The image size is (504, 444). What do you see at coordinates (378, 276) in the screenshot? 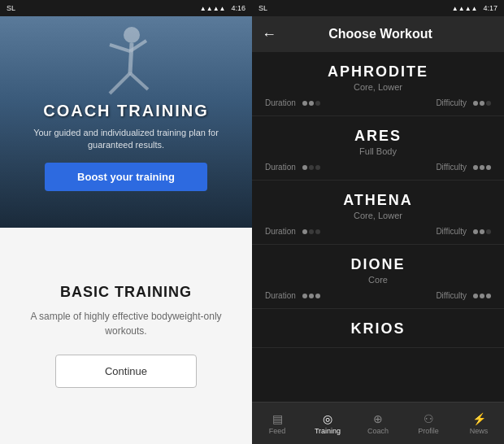
I see `workout-item: DIONE Core Duration Difficulty` at bounding box center [378, 276].